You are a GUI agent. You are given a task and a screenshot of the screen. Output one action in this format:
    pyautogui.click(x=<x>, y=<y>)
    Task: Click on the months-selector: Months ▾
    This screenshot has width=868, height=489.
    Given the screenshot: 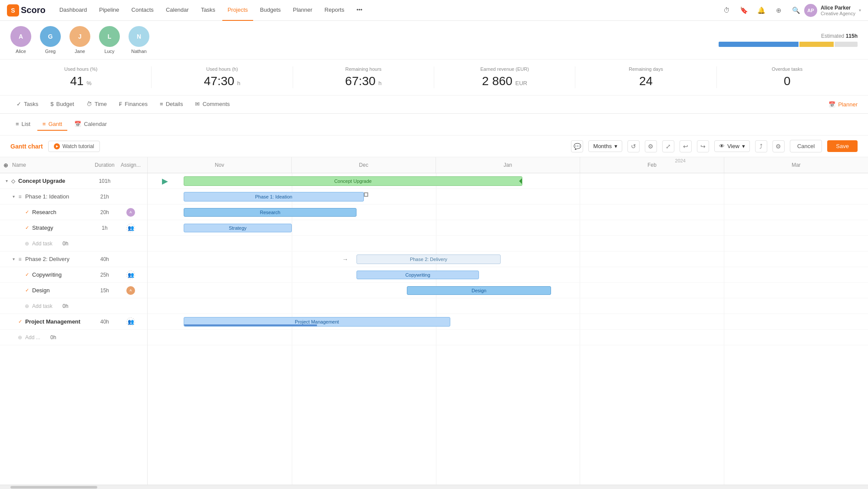 What is the action you would take?
    pyautogui.click(x=605, y=146)
    